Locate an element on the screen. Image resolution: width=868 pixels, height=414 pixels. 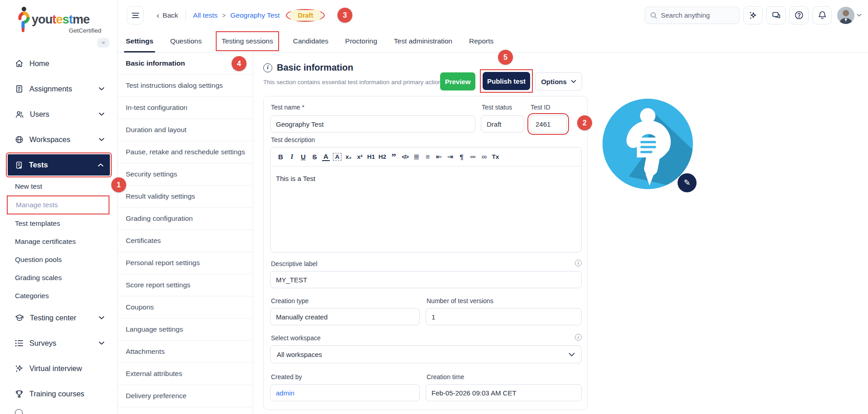
created-by-input is located at coordinates (345, 393).